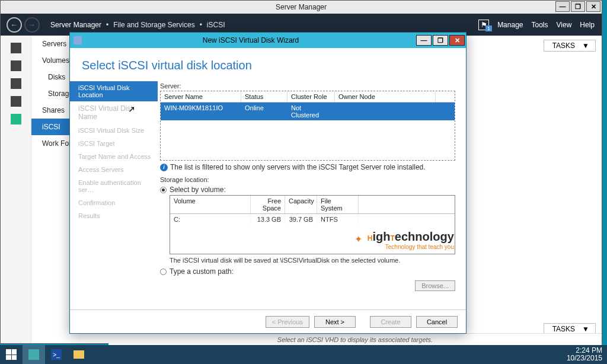 Image resolution: width=607 pixels, height=364 pixels. I want to click on menu-manage: Manage, so click(510, 25).